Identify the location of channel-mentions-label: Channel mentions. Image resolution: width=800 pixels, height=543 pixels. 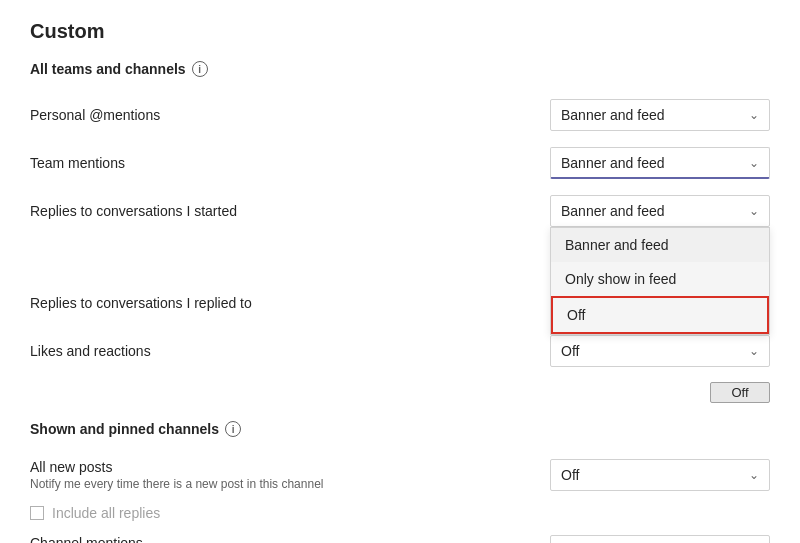
(152, 539).